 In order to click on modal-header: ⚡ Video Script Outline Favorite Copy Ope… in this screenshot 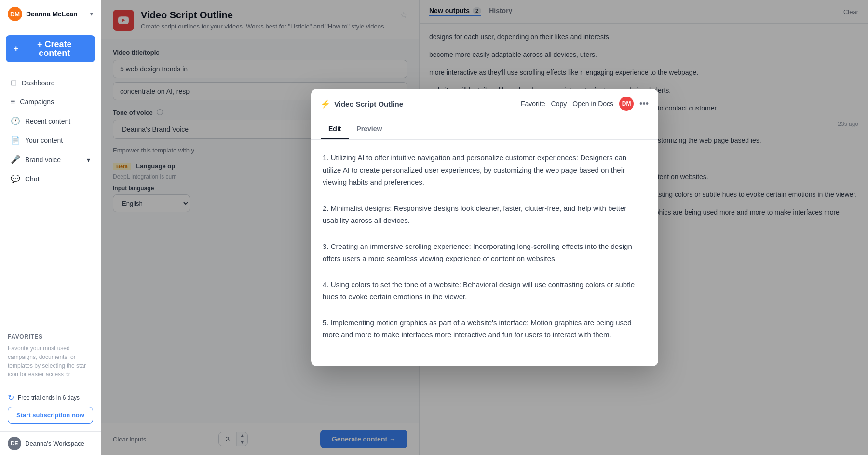, I will do `click(485, 104)`.